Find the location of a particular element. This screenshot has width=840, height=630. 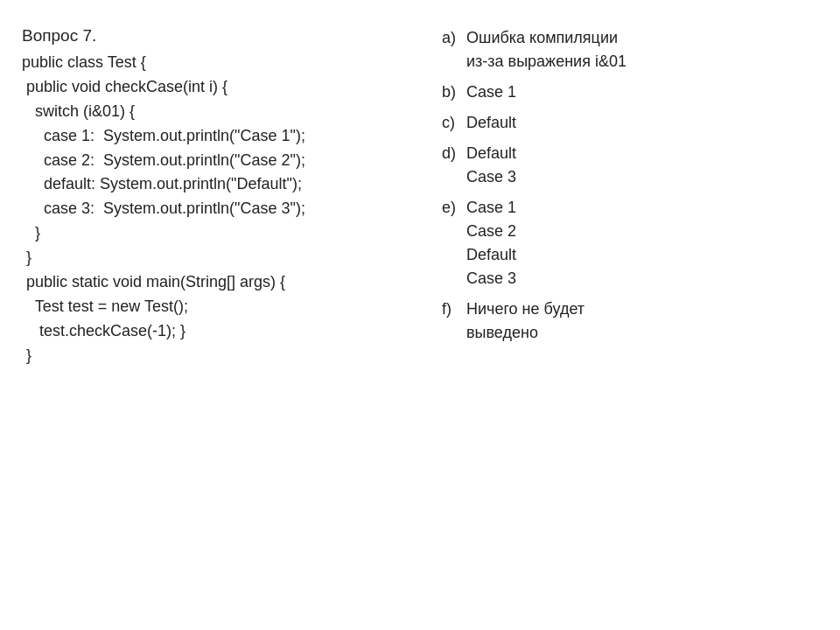

option-text: Ошибка компиляции из-за выражения i&01 is located at coordinates (546, 50).